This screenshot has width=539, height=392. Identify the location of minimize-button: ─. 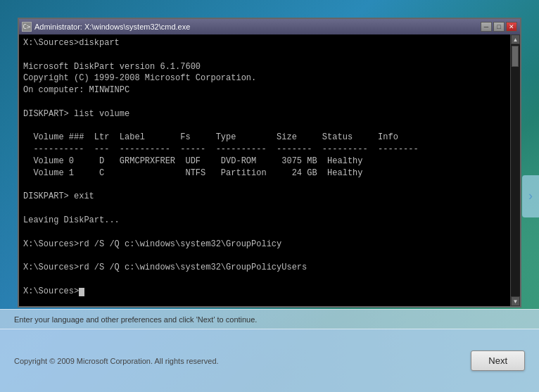
(486, 27).